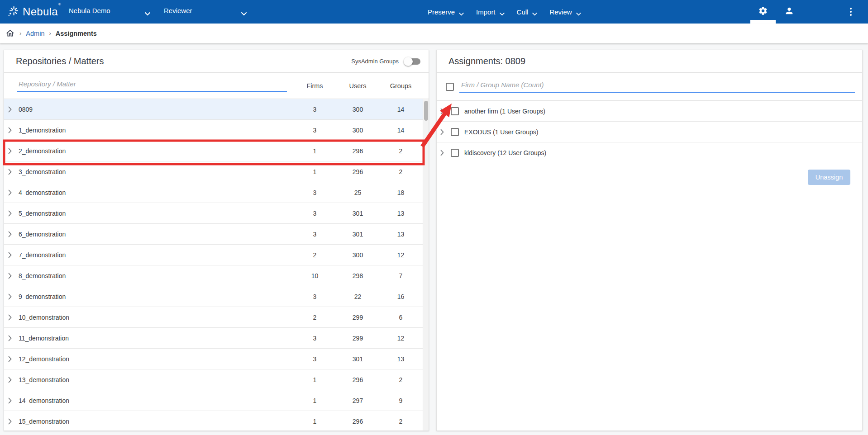 The image size is (868, 435). I want to click on brand-name: Nebula®, so click(42, 12).